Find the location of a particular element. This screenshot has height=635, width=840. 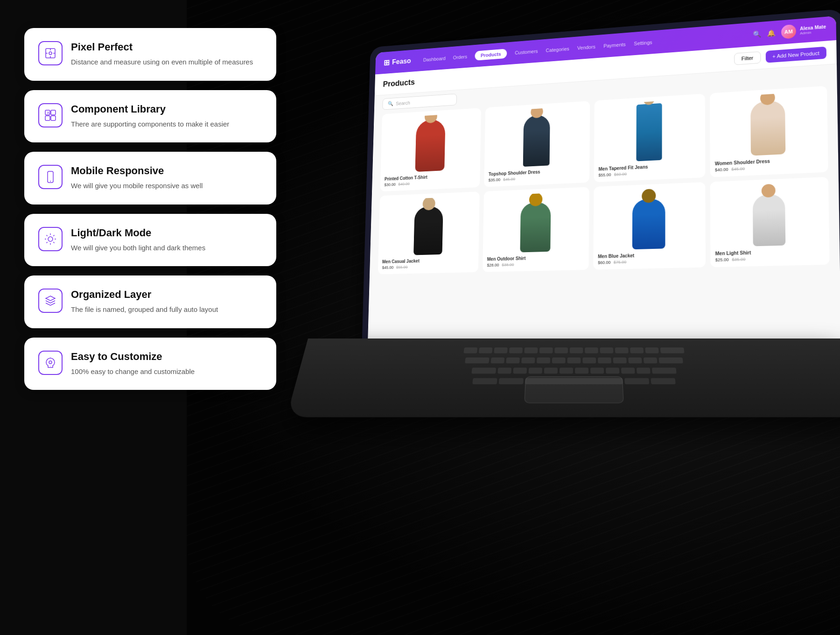

app-logo-icon: ⊞ is located at coordinates (387, 63).